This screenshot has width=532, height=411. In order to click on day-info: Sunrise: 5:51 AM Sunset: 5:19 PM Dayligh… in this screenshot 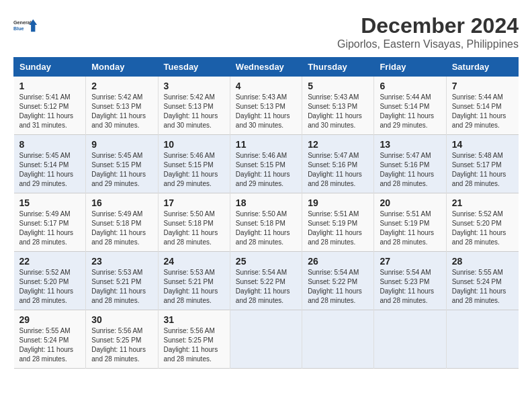, I will do `click(410, 228)`.